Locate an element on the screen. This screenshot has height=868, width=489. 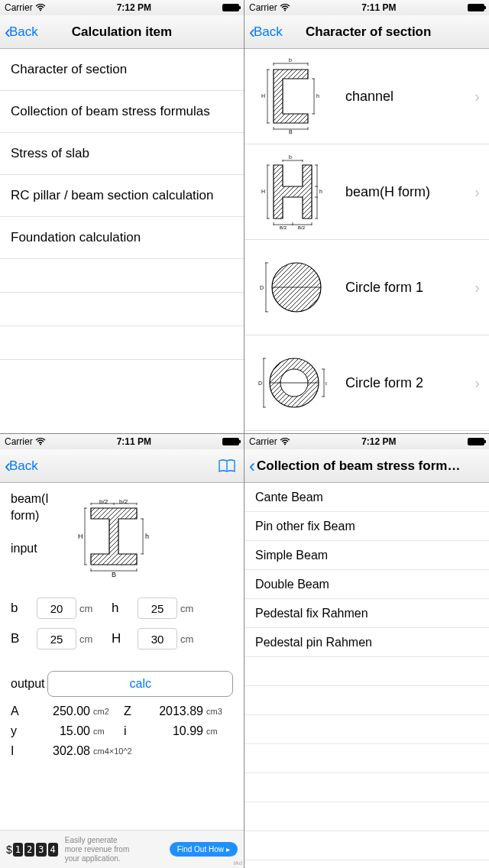
input-bigh-field: 30 is located at coordinates (157, 639).